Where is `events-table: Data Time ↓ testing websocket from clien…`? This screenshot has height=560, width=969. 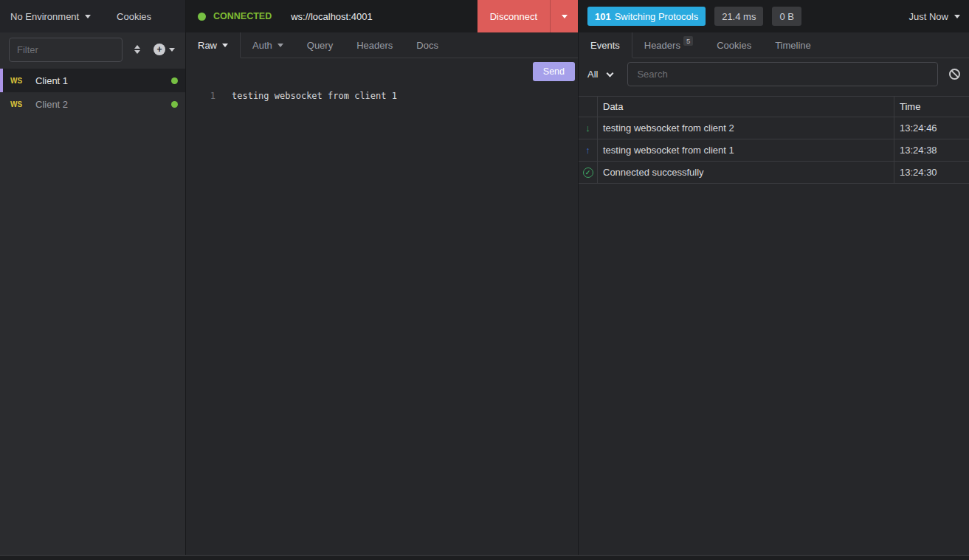
events-table: Data Time ↓ testing websocket from clien… is located at coordinates (773, 140).